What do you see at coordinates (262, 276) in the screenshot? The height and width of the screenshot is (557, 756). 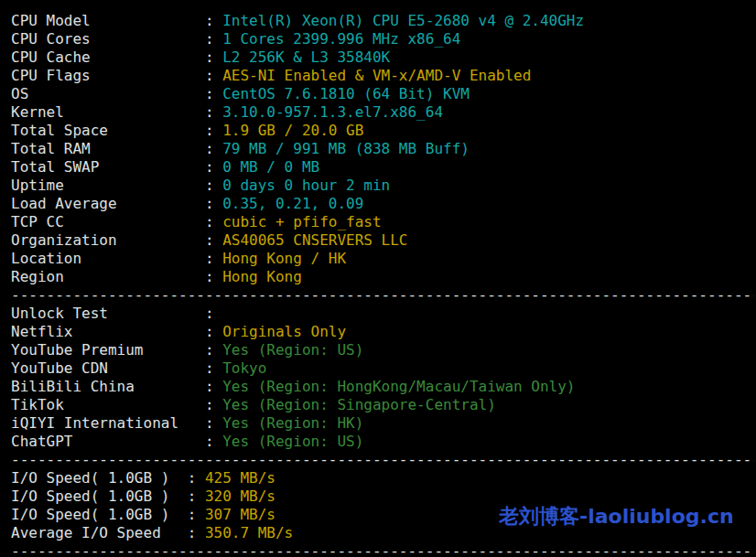 I see `row-value: Hong Kong` at bounding box center [262, 276].